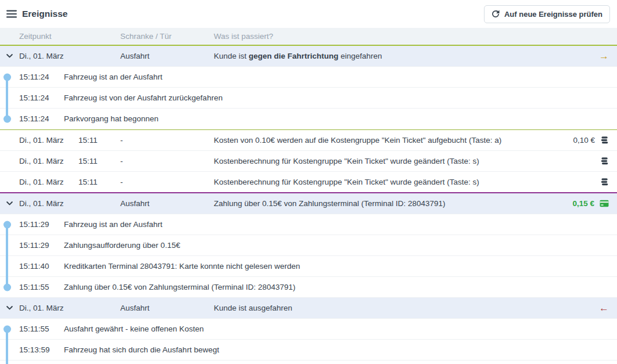 This screenshot has width=617, height=364. I want to click on column-header-schranke-tuer: Schranke / Tür, so click(167, 36).